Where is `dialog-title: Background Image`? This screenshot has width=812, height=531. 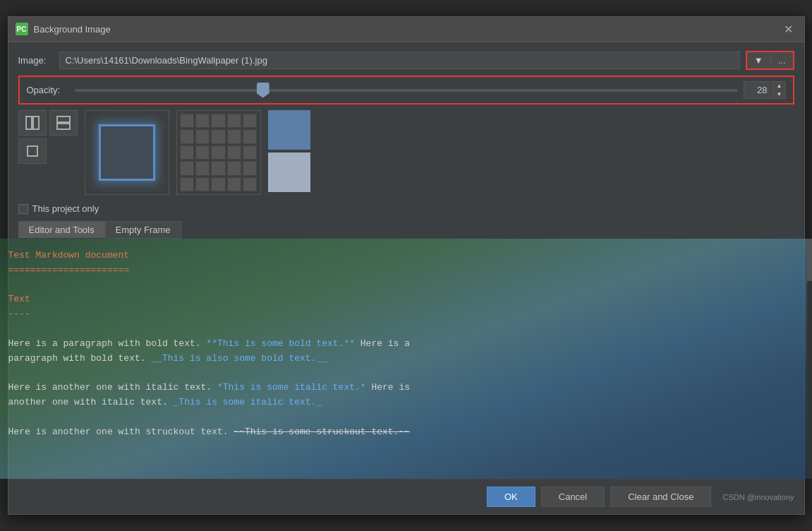
dialog-title: Background Image is located at coordinates (72, 30).